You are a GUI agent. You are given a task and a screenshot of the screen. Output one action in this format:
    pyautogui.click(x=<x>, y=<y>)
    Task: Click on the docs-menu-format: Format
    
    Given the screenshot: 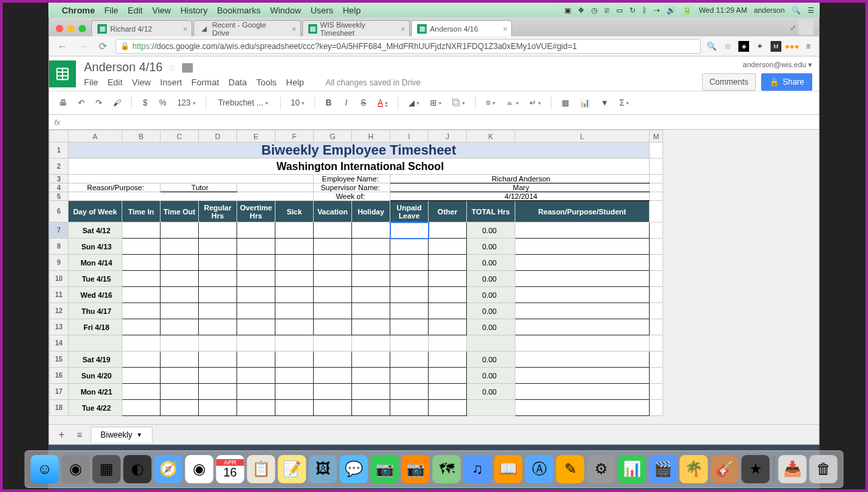 What is the action you would take?
    pyautogui.click(x=206, y=82)
    